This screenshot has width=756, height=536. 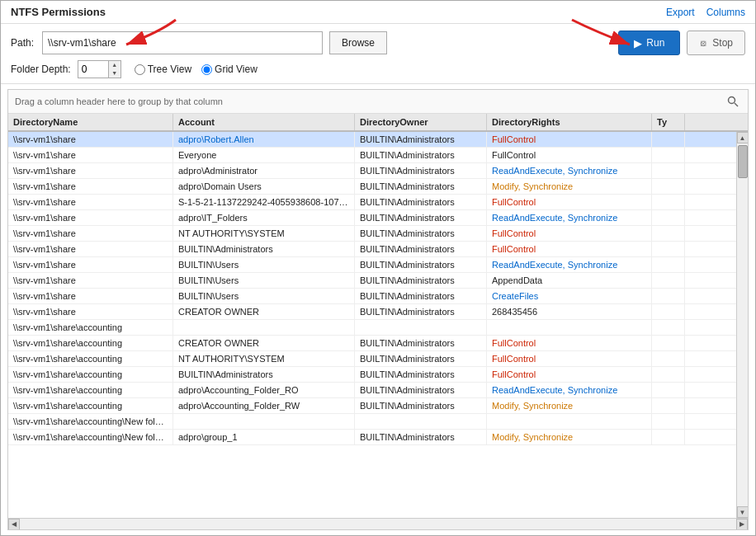 I want to click on scroll-right-button: ▶, so click(x=742, y=524).